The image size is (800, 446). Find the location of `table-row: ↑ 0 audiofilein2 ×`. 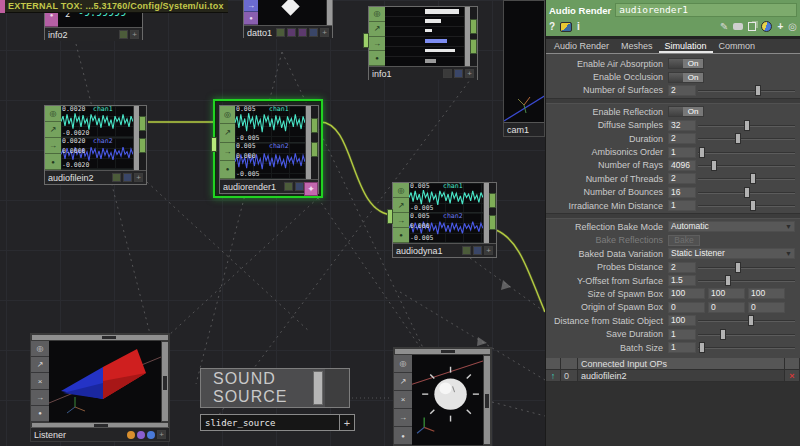

table-row: ↑ 0 audiofilein2 × is located at coordinates (673, 376).